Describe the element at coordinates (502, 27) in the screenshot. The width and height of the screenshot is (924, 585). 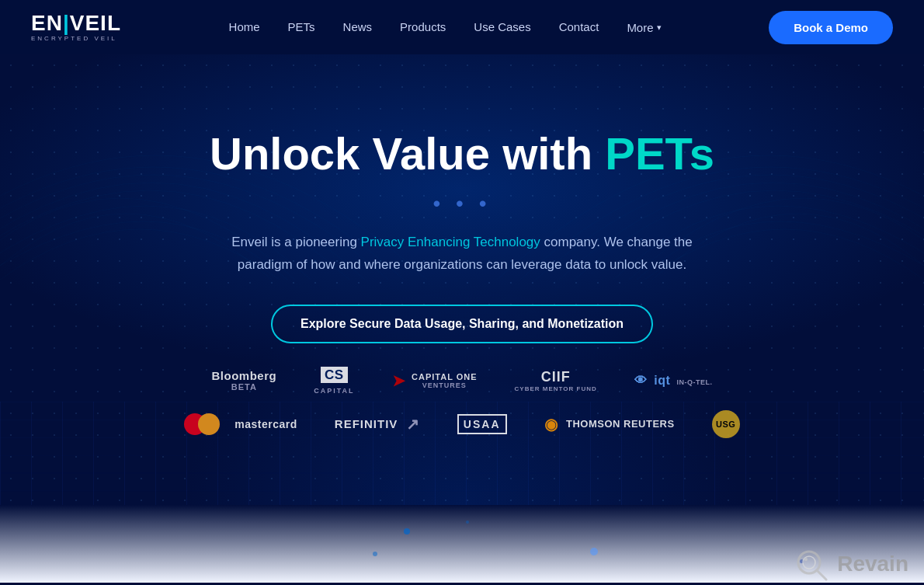
I see `nav-item-use-cases: Use Cases` at that location.